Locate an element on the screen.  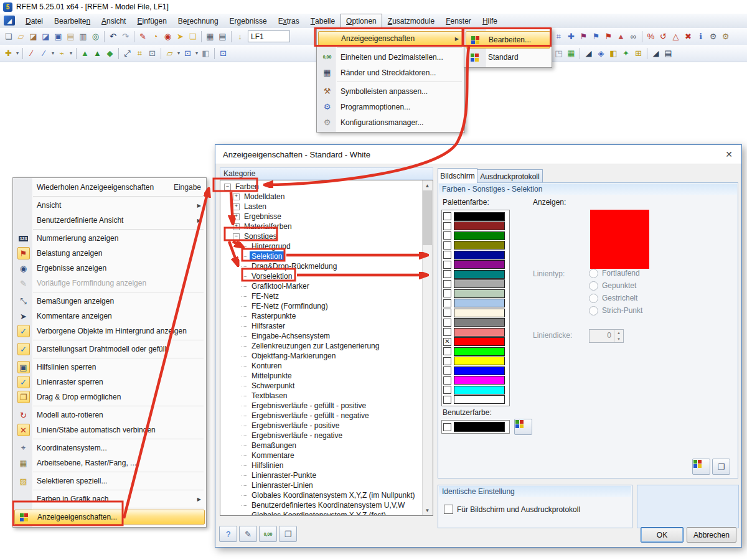
deform-icon: ✦ is located at coordinates (626, 54).